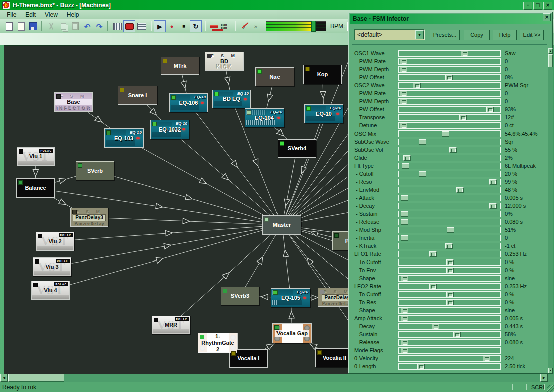 The height and width of the screenshot is (392, 554). I want to click on new-file-button, so click(9, 26).